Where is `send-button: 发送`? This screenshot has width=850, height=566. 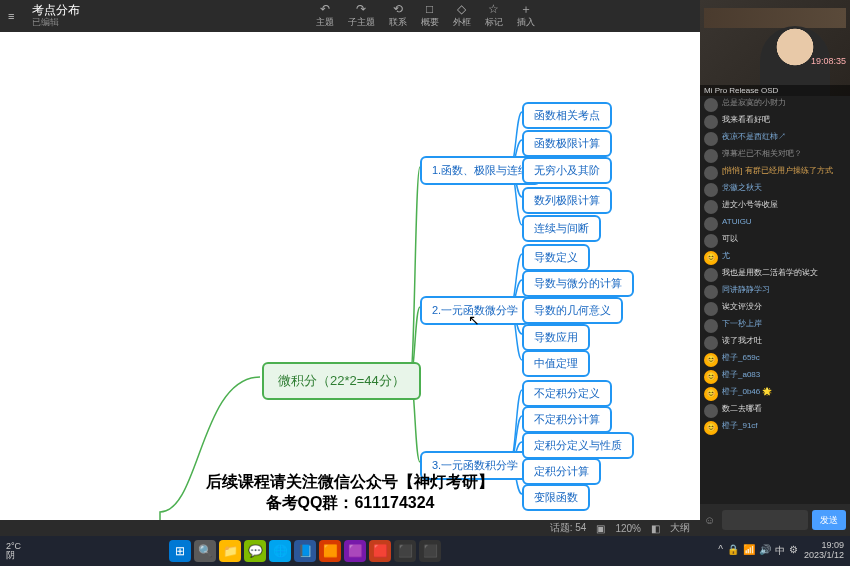
send-button: 发送 is located at coordinates (829, 520).